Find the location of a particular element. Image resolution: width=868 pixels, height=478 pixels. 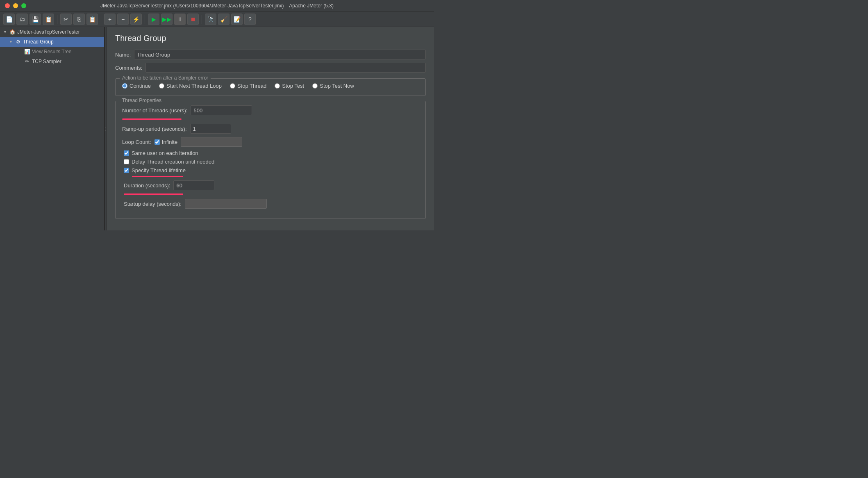

paste-button: 📋 is located at coordinates (92, 19).